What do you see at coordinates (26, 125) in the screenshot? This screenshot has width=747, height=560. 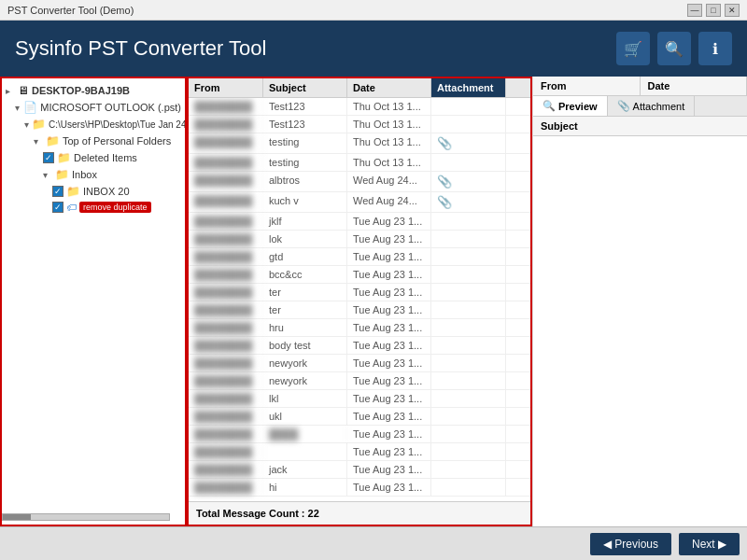 I see `expand-icon-folder: ▾` at bounding box center [26, 125].